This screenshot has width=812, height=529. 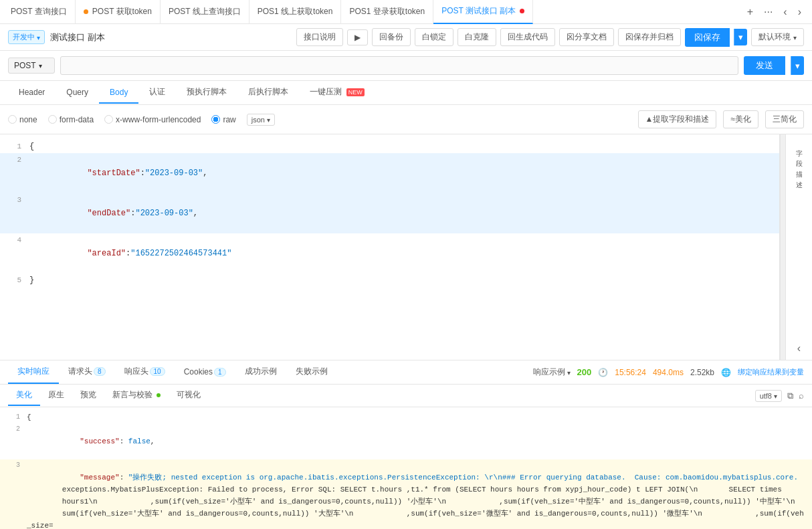 I want to click on tab-login-token: POS1 登录获取token, so click(x=387, y=12).